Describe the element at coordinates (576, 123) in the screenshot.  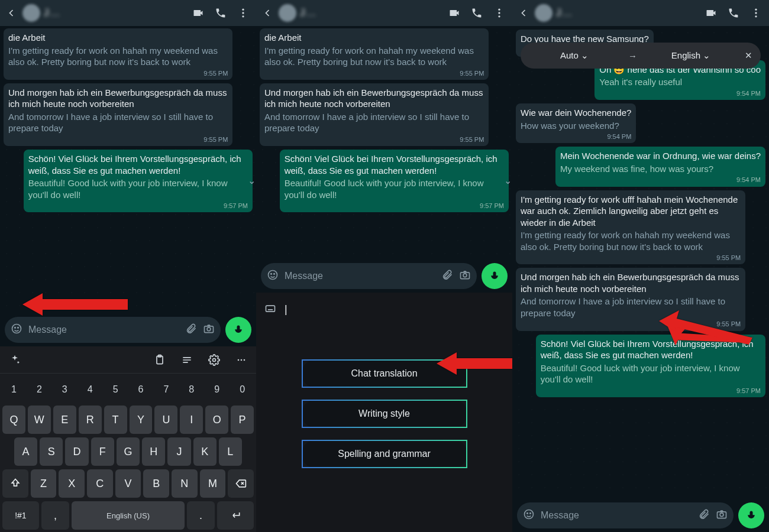
I see `received-message: Wie war dein Wochenende?How was your wee…` at that location.